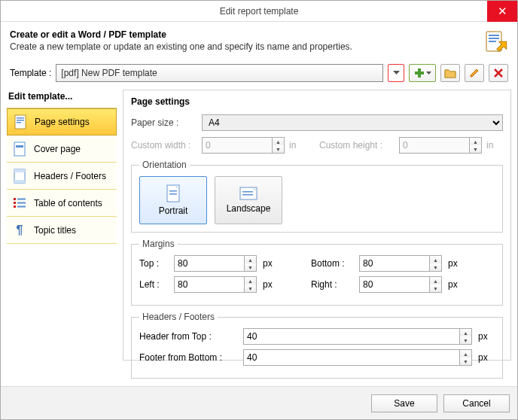 This screenshot has width=518, height=420. I want to click on open-folder-button, so click(450, 73).